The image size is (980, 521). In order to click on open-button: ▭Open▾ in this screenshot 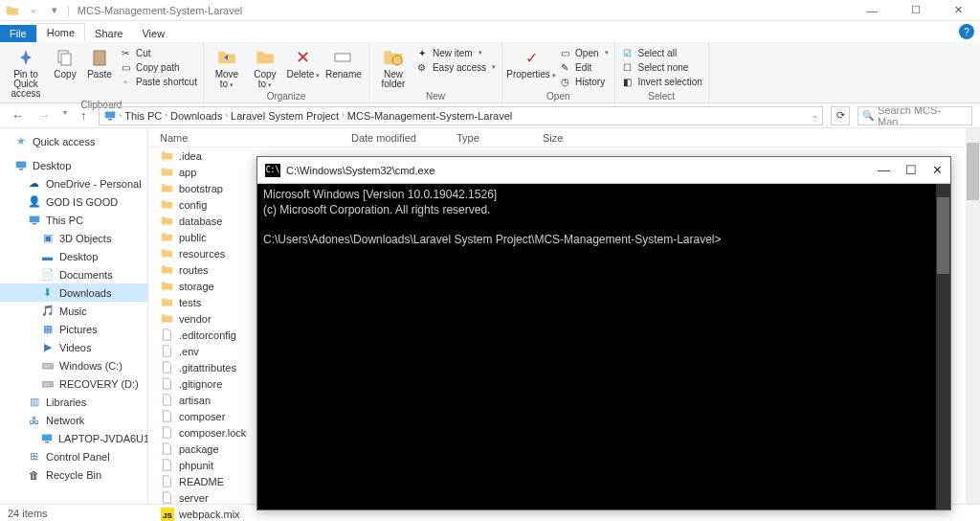, I will do `click(583, 53)`.